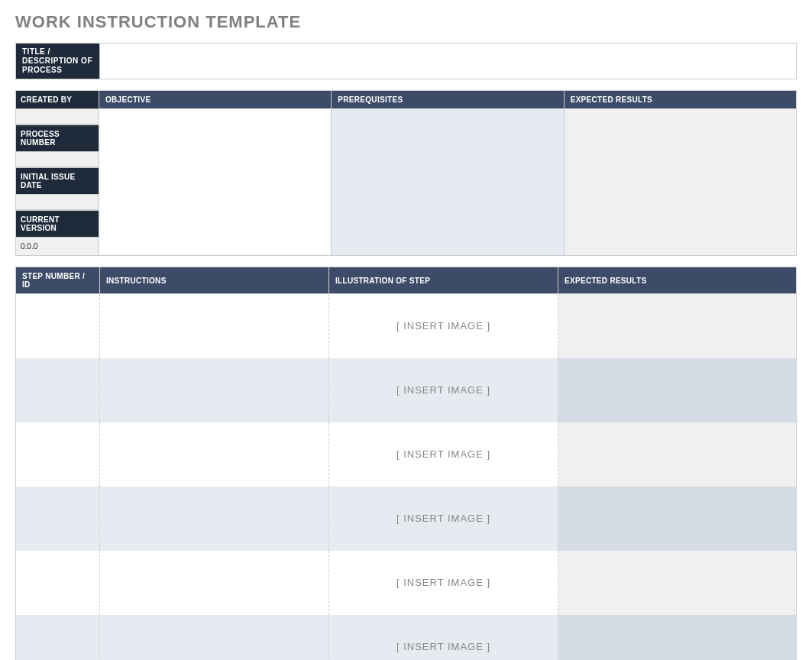 Image resolution: width=812 pixels, height=660 pixels. Describe the element at coordinates (57, 224) in the screenshot. I see `current-version-label: CURRENT VERSION` at that location.